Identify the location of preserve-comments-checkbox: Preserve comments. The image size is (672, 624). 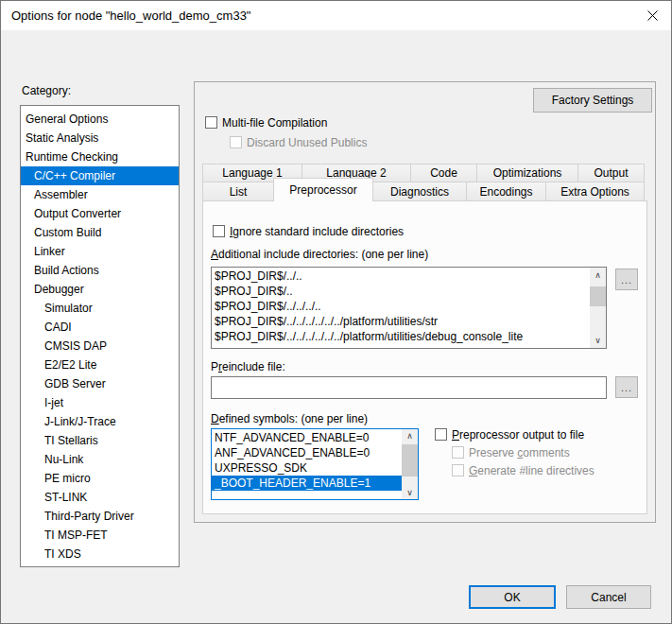
(510, 452).